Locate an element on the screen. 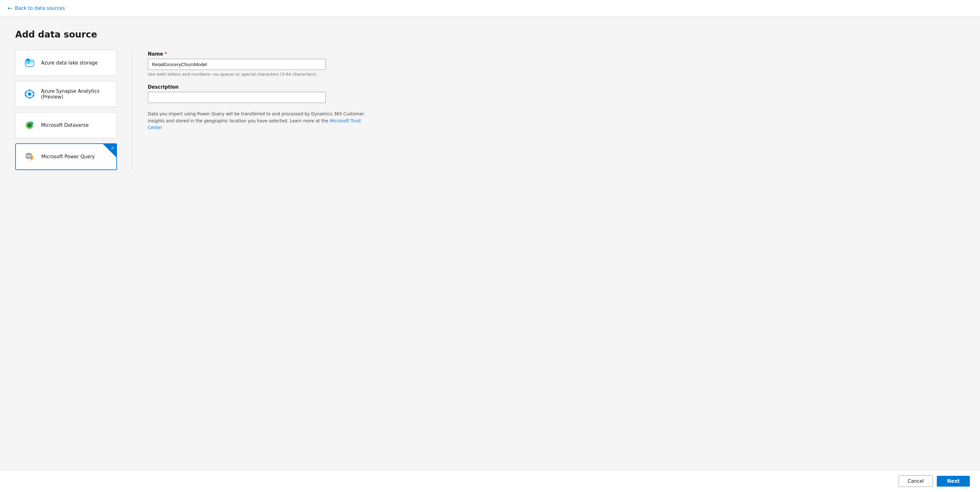  description-form-group: Description is located at coordinates (556, 94).